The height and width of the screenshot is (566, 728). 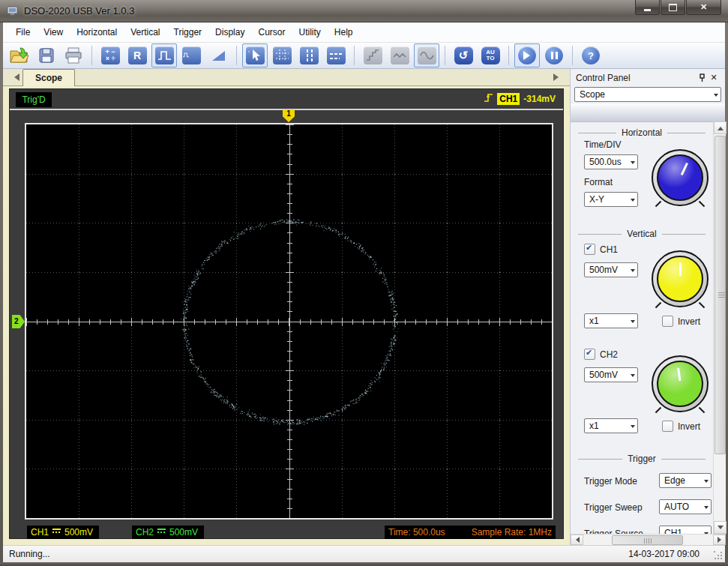 I want to click on horizontal-cursors-icon, so click(x=336, y=55).